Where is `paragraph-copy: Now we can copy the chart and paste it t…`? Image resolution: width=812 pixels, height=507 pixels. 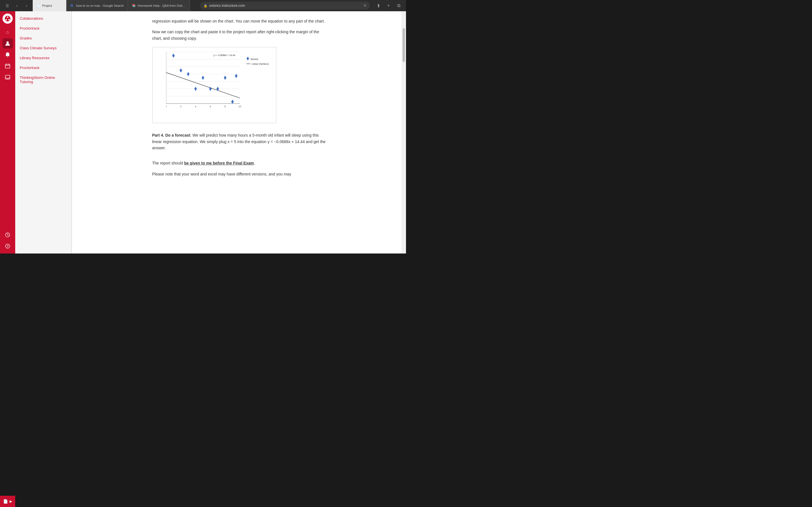 paragraph-copy: Now we can copy the chart and paste it t… is located at coordinates (240, 35).